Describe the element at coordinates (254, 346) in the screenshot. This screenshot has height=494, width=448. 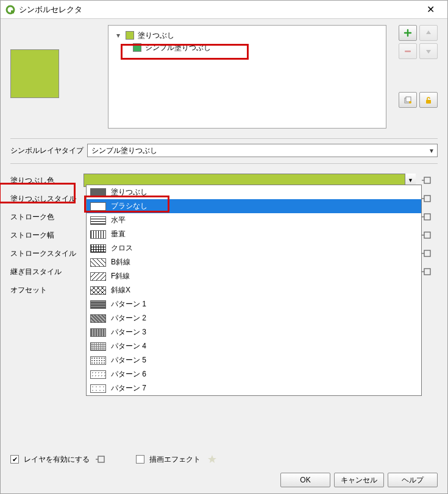
I see `fill-style-option: パターン 4` at that location.